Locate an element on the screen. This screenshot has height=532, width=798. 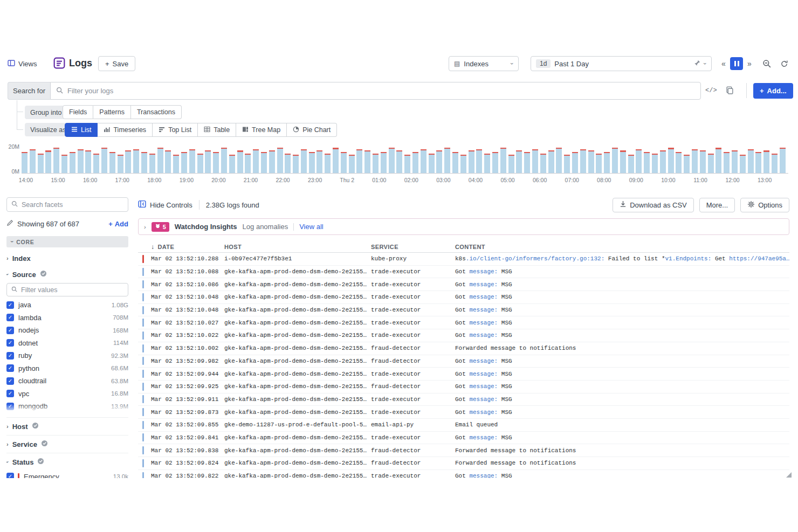
pause-button is located at coordinates (737, 64).